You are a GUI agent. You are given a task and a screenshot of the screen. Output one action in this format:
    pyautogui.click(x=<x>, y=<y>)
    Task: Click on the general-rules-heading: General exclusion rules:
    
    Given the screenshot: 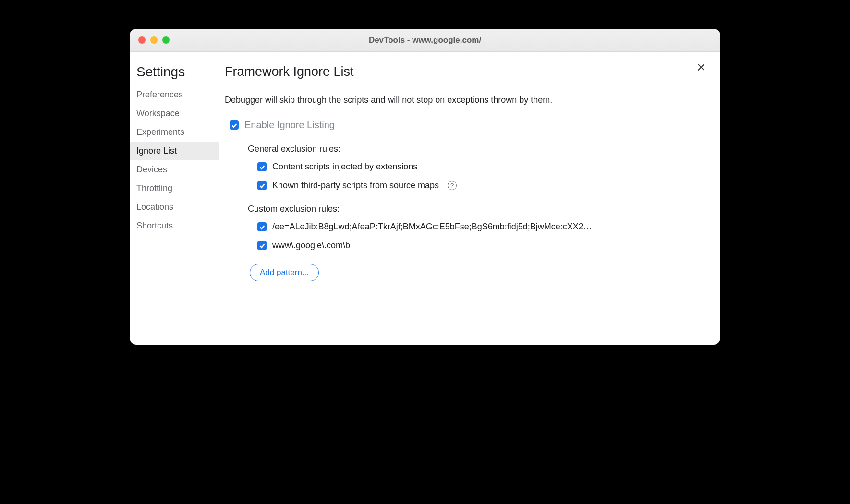 What is the action you would take?
    pyautogui.click(x=477, y=149)
    